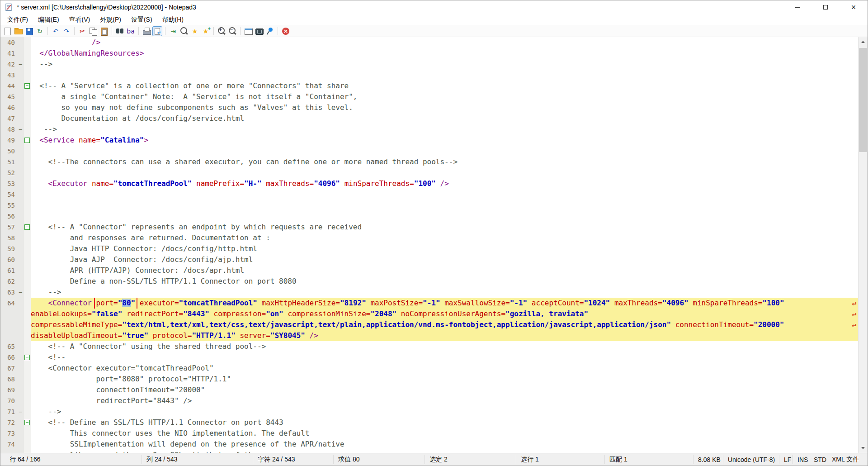 The height and width of the screenshot is (466, 868). Describe the element at coordinates (9, 292) in the screenshot. I see `line-number: 63` at that location.